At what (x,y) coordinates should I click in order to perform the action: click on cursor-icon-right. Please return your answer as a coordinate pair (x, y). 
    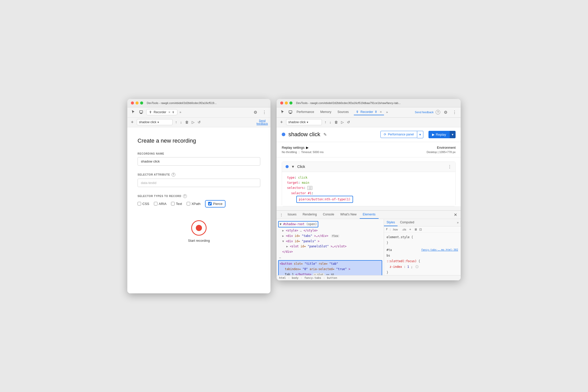
    Looking at the image, I should click on (282, 112).